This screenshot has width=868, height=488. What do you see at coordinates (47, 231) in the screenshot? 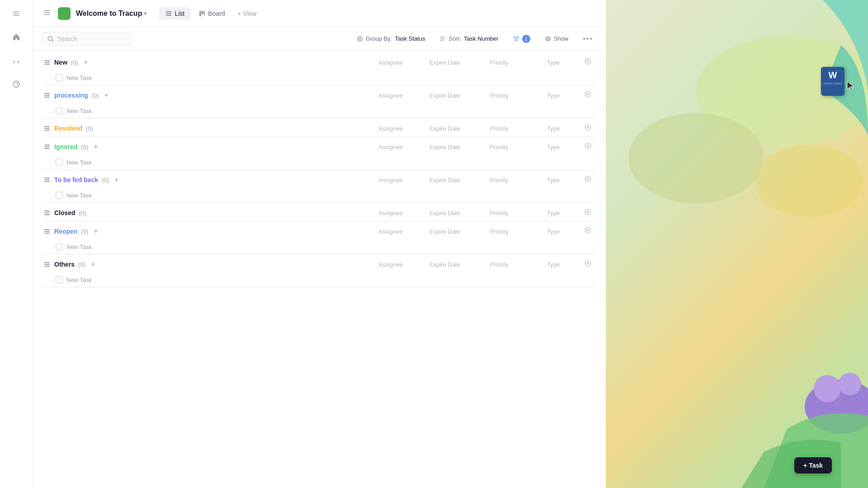
I see `section-collapse-reopen` at bounding box center [47, 231].